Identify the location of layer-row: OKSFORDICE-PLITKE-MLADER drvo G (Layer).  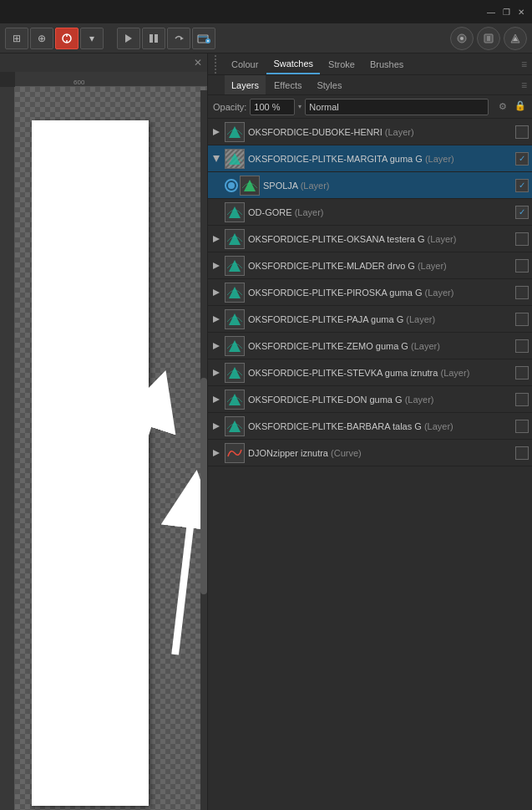
(370, 266).